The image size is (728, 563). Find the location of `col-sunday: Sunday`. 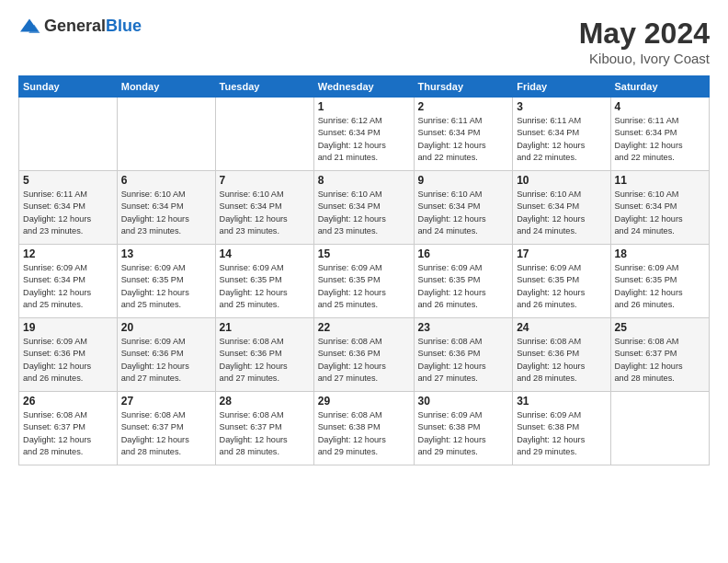

col-sunday: Sunday is located at coordinates (68, 86).